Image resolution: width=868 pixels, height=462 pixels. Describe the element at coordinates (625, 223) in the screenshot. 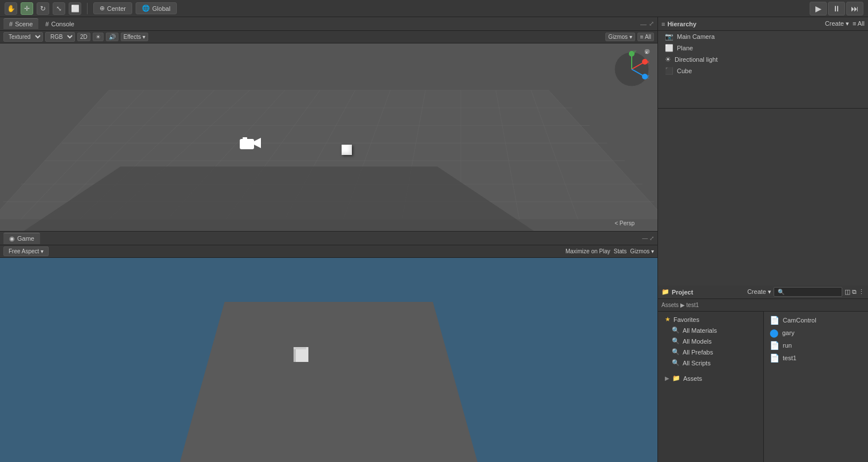

I see `persp-label: < Persp` at that location.